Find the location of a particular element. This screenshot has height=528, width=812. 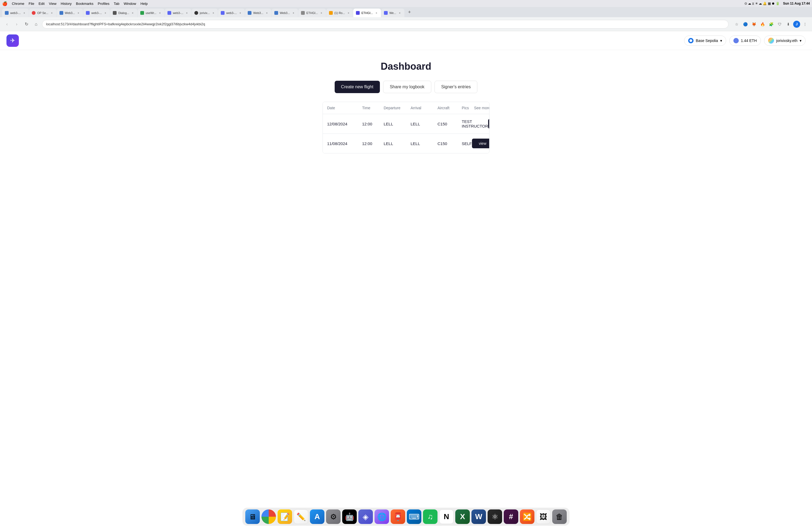

row1-date: 12/08/2024 is located at coordinates (345, 124).